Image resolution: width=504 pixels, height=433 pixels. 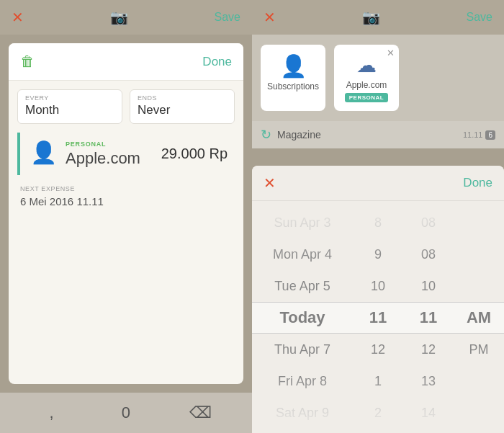 What do you see at coordinates (478, 183) in the screenshot?
I see `date-picker-done-button: Done` at bounding box center [478, 183].